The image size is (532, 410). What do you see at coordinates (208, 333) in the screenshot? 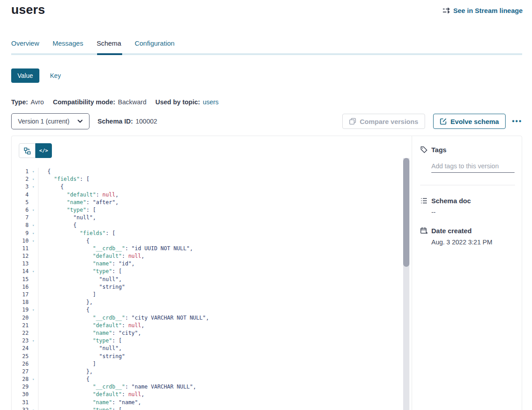
I see `code-line: 22"name": "city",` at bounding box center [208, 333].